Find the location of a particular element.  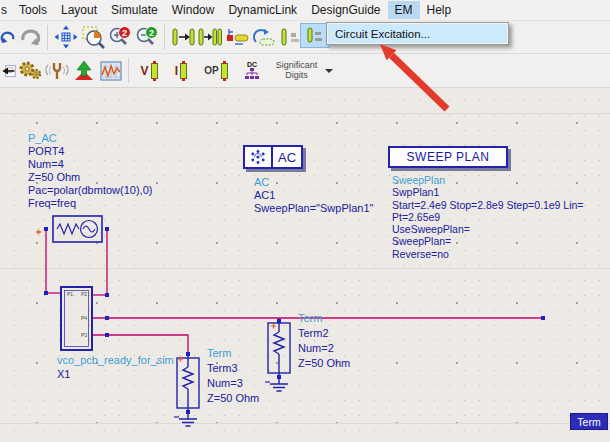

pin-tool-icon is located at coordinates (291, 37).